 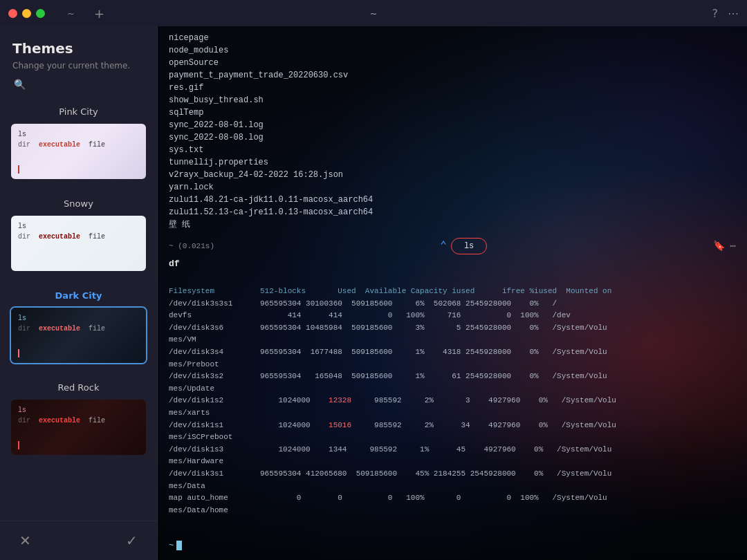 I want to click on tab-bar: ~ +, so click(x=84, y=14).